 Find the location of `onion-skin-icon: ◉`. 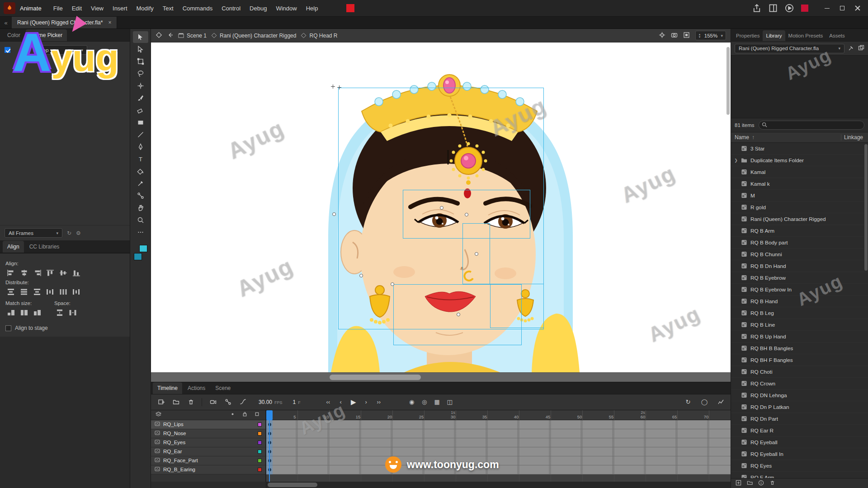

onion-skin-icon: ◉ is located at coordinates (412, 402).